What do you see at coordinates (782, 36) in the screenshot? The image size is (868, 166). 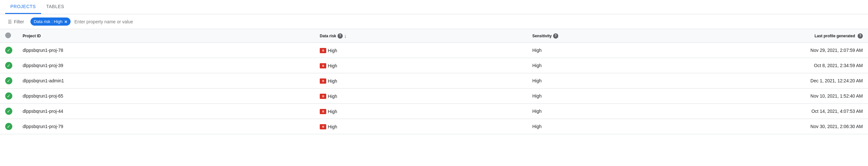 I see `header-last-profile: Last profile generated ?` at bounding box center [782, 36].